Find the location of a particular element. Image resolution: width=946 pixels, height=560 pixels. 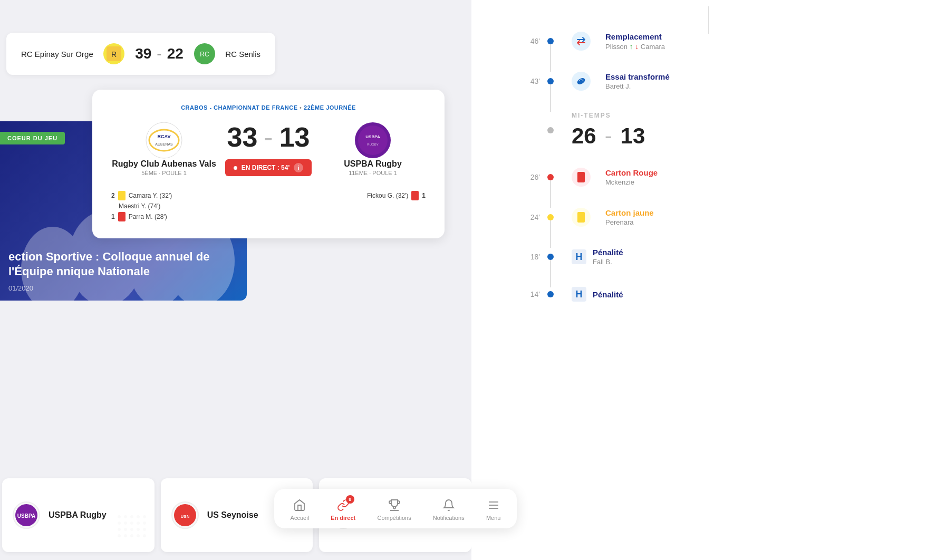

match-events: 2 Camara Y. (32') Maestri Y. (74') 1 Par… is located at coordinates (268, 204).